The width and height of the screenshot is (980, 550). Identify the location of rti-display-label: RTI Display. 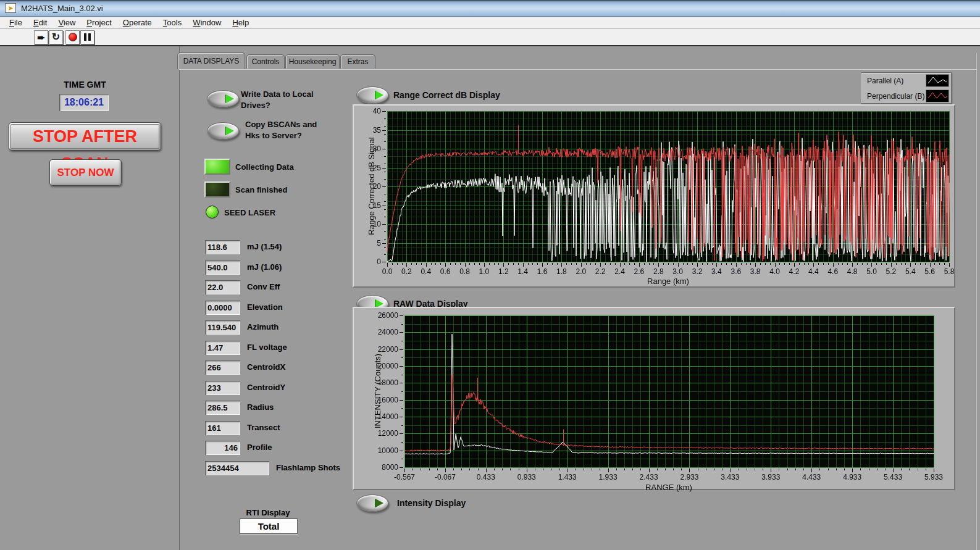
(268, 512).